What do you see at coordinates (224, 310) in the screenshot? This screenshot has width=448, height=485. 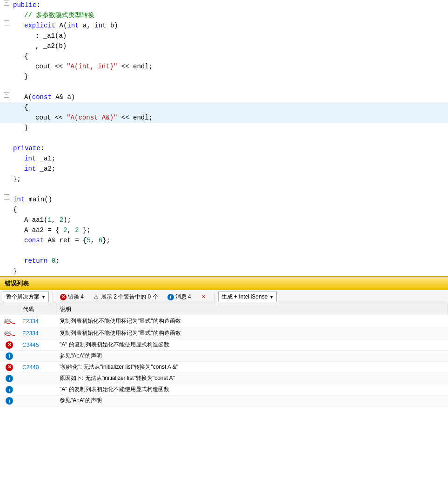 I see `table-header-row: 代码 说明` at bounding box center [224, 310].